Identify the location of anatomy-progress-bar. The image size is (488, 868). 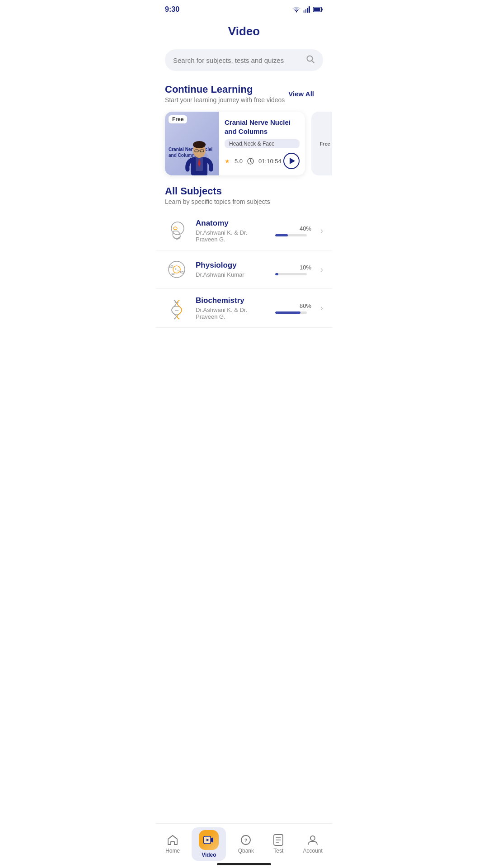
(291, 235).